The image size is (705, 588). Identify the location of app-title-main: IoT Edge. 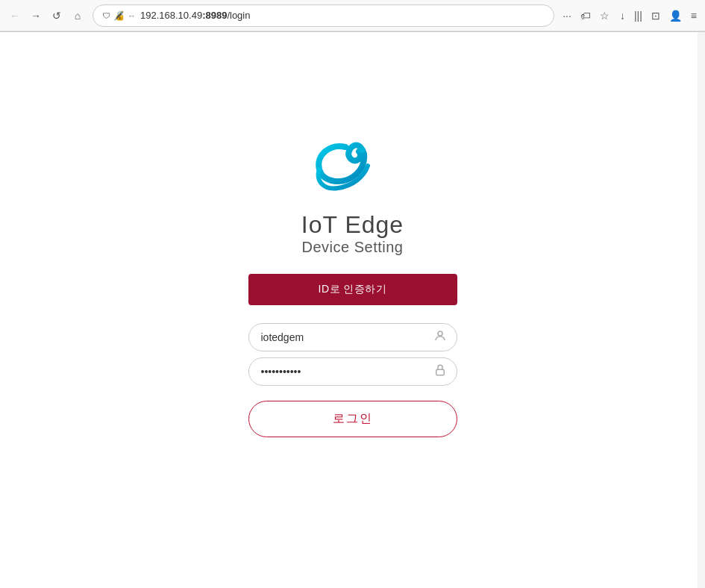
(352, 225).